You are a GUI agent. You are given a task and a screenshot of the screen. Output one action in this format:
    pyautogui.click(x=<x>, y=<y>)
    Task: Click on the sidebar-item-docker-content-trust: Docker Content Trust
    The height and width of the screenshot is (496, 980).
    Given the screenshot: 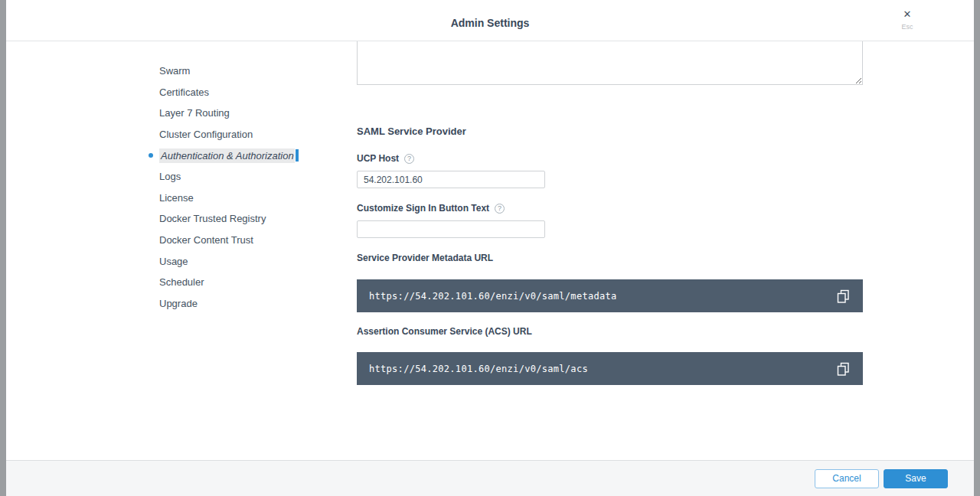 What is the action you would take?
    pyautogui.click(x=247, y=240)
    